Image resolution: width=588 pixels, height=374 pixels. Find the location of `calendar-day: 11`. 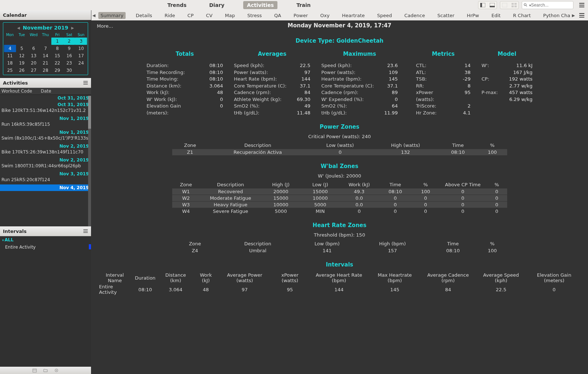

calendar-day: 11 is located at coordinates (10, 56).